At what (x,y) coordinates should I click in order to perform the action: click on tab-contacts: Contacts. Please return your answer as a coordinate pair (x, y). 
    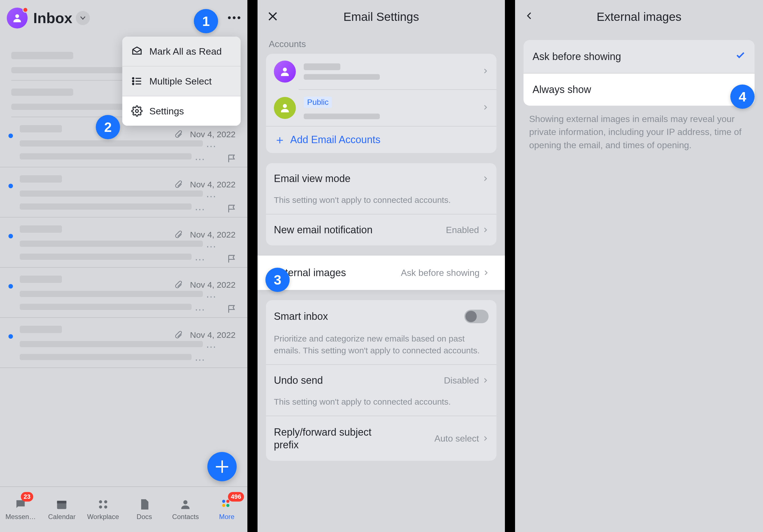
    Looking at the image, I should click on (185, 509).